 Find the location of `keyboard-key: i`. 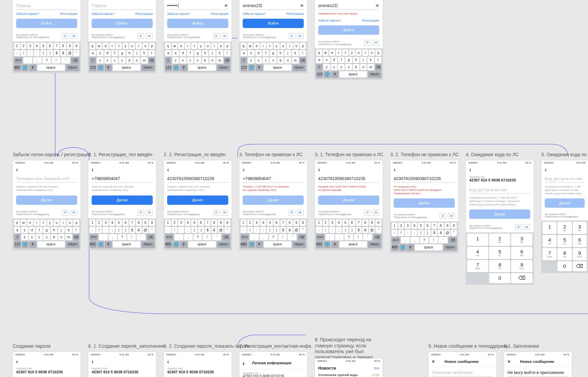

keyboard-key: i is located at coordinates (139, 46).